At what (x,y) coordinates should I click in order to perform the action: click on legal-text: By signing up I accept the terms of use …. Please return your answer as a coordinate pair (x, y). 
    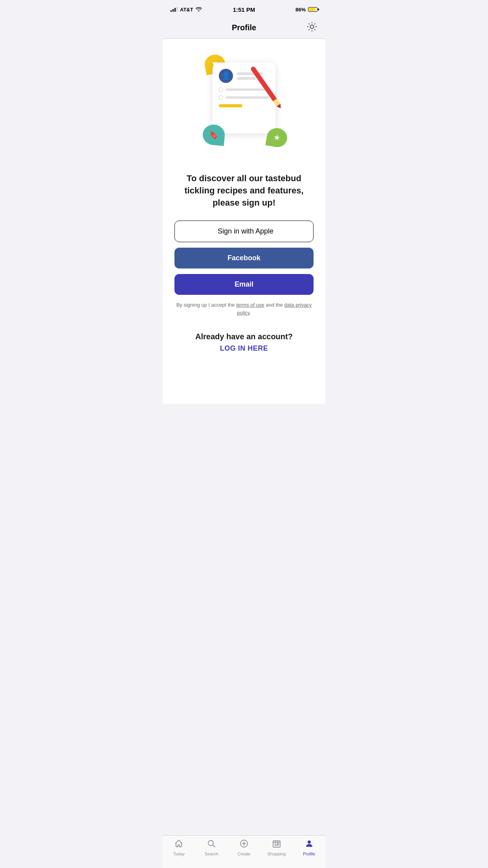
    Looking at the image, I should click on (244, 309).